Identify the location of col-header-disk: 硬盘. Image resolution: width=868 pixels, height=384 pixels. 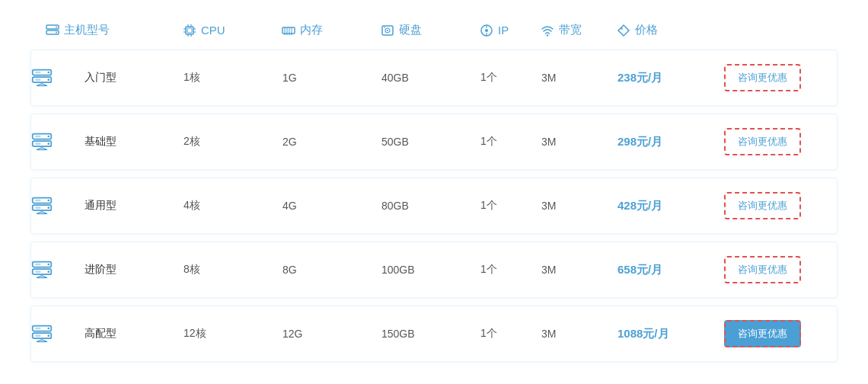
(430, 30).